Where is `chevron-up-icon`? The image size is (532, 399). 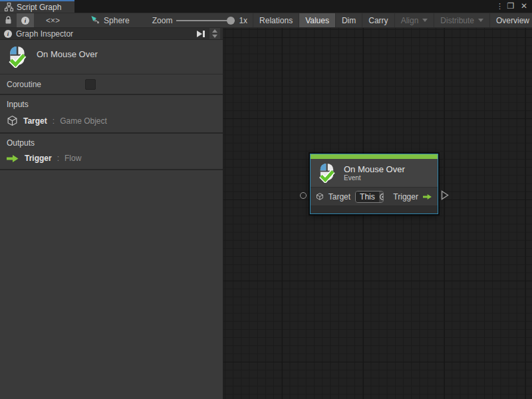 chevron-up-icon is located at coordinates (215, 31).